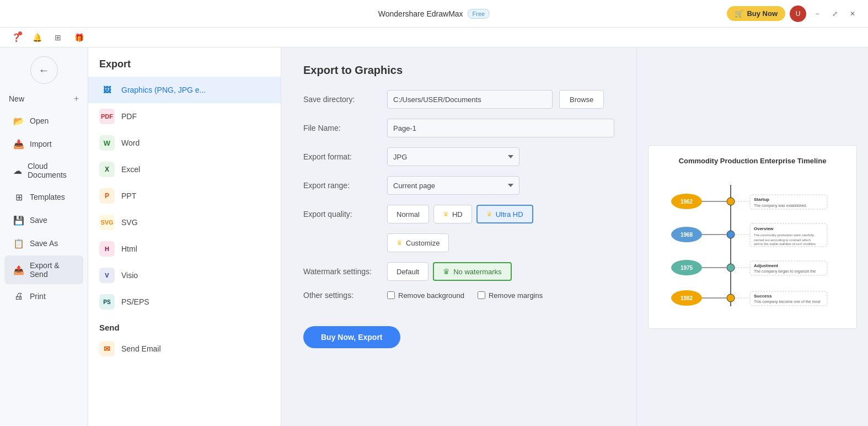 This screenshot has height=426, width=868. What do you see at coordinates (107, 349) in the screenshot?
I see `email-icon: ✉` at bounding box center [107, 349].